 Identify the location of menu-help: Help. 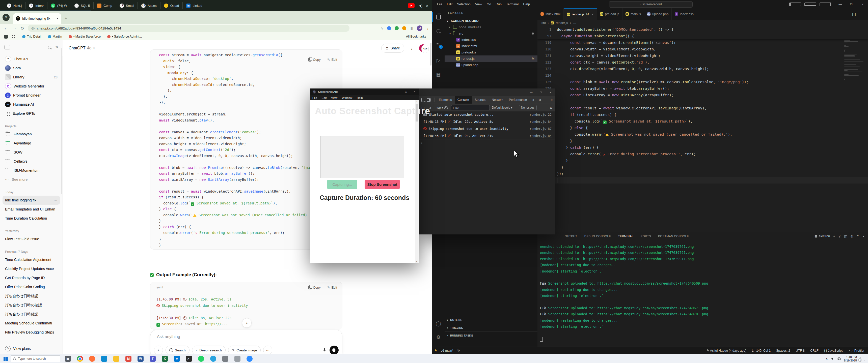
(526, 4).